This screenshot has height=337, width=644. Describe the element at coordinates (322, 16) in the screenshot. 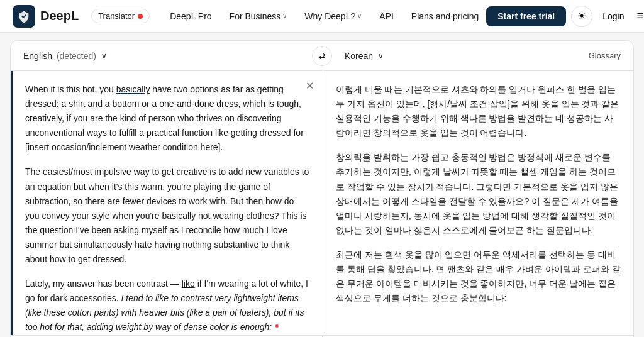

I see `navigation: DeepL Translator DeepL Pro For Business …` at that location.